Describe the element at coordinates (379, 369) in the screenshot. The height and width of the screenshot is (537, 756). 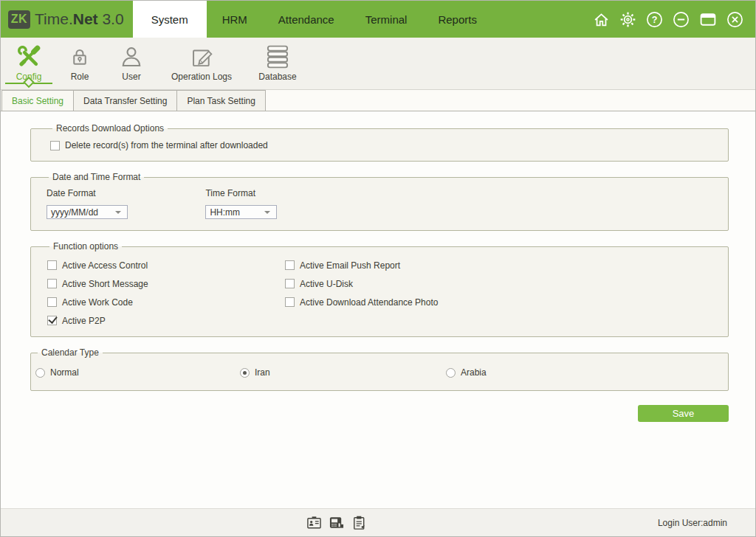
I see `calendar-type-group: Calendar Type Normal Iran Arabia` at that location.